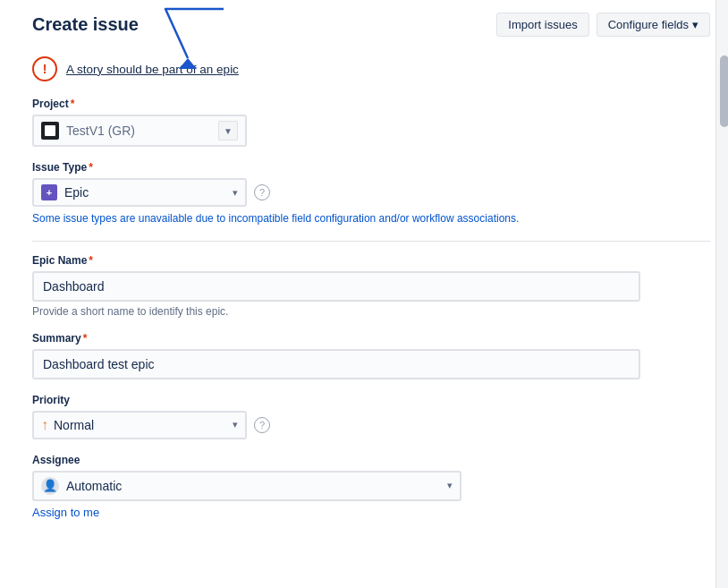 This screenshot has width=728, height=588. What do you see at coordinates (724, 91) in the screenshot?
I see `scrollbar-thumb` at bounding box center [724, 91].